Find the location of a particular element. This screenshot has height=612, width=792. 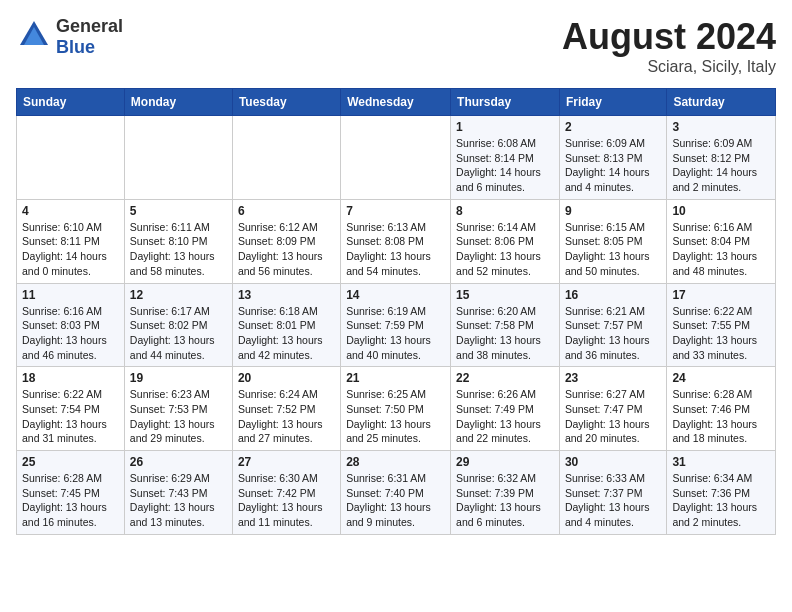

day-number: 12 is located at coordinates (178, 295).